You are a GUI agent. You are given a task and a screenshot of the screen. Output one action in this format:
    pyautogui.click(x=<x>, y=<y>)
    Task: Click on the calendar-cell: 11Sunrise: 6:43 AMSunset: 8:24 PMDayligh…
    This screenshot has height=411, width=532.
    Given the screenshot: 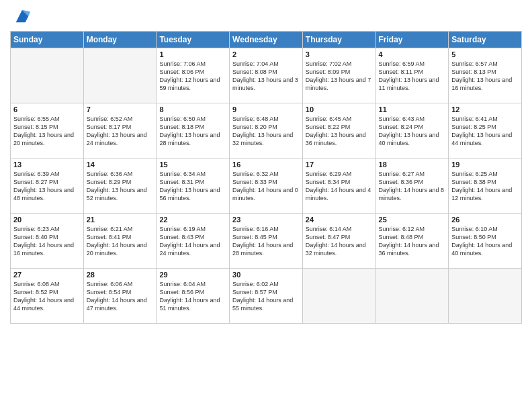 What is the action you would take?
    pyautogui.click(x=412, y=131)
    